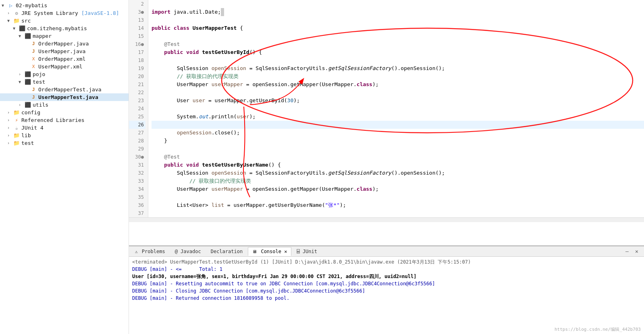 This screenshot has width=644, height=334. Describe the element at coordinates (137, 149) in the screenshot. I see `line-num: 29` at that location.